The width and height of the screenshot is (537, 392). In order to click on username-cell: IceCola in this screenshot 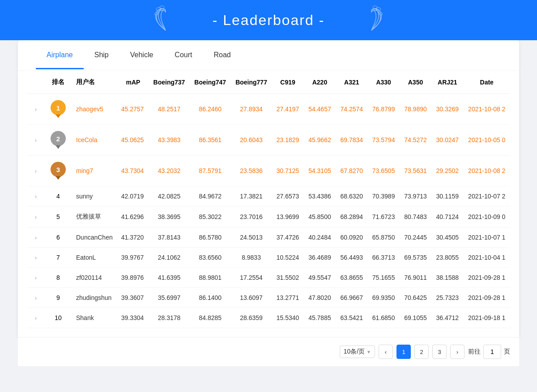, I will do `click(95, 140)`.